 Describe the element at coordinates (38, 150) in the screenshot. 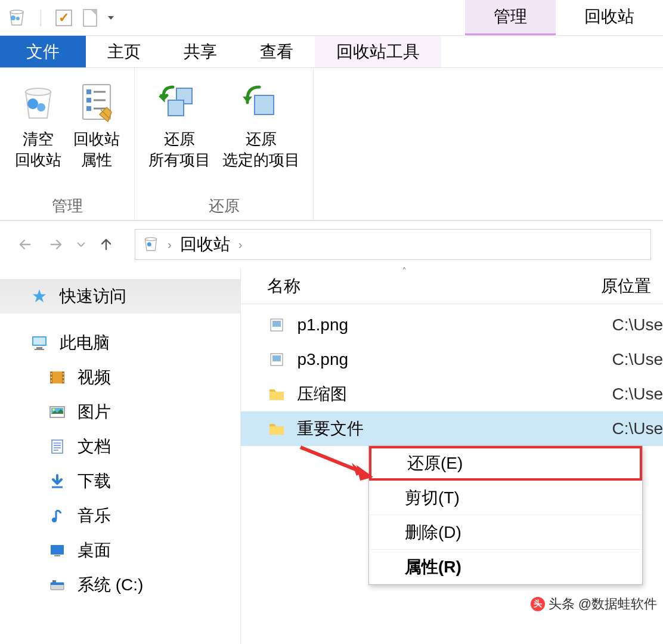

I see `empty-bin-label: 清空 回收站` at that location.